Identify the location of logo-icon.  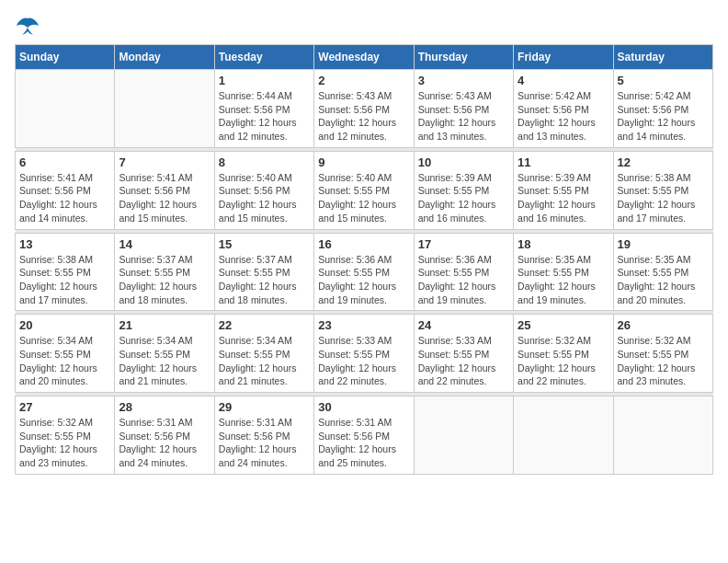
(28, 26).